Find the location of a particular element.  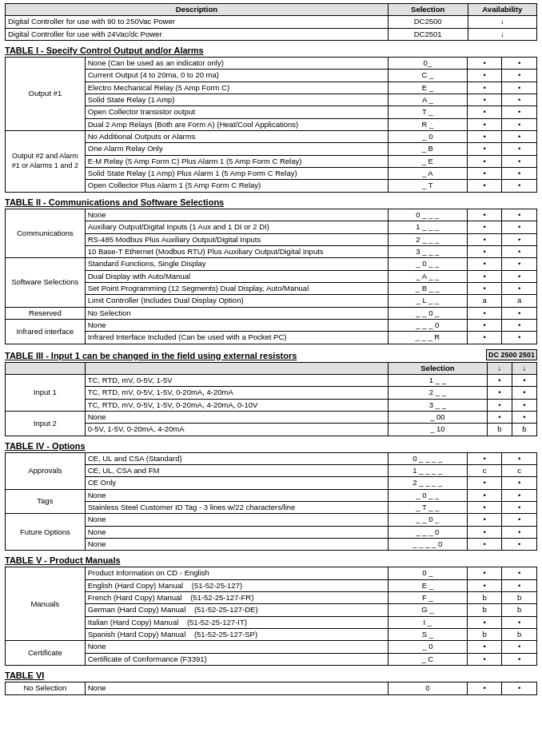

table-row: Dual Display with Auto/Manual _ A _ _ • … is located at coordinates (272, 277).